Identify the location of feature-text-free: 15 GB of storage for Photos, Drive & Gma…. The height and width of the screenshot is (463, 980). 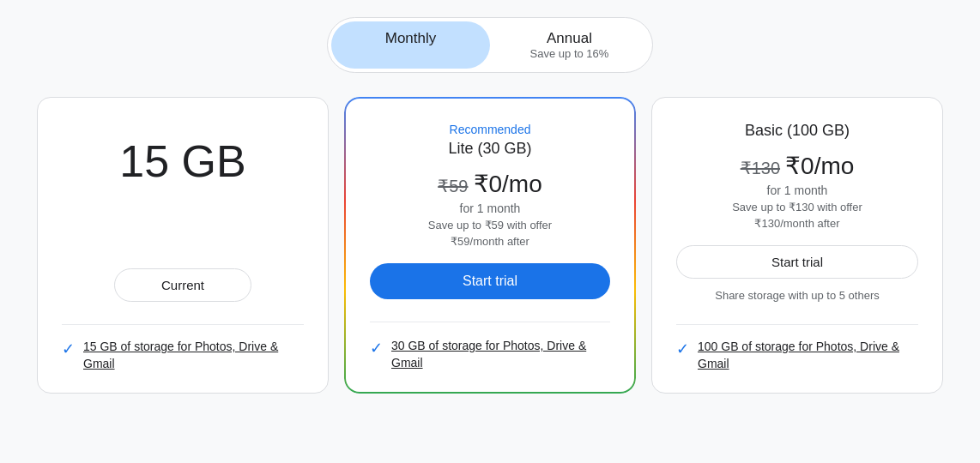
(194, 355).